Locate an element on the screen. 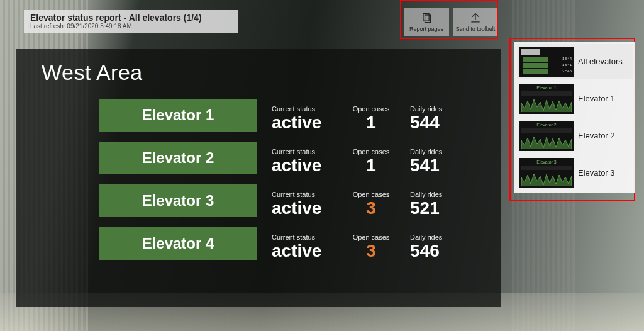 Image resolution: width=644 pixels, height=331 pixels. report-title: Elevator status report - All elevators (… is located at coordinates (131, 18).